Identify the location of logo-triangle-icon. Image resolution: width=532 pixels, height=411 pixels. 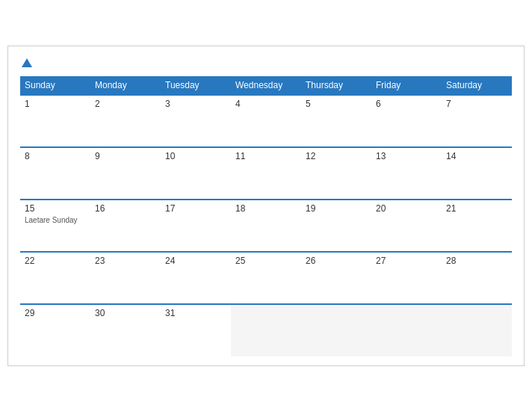
(27, 63).